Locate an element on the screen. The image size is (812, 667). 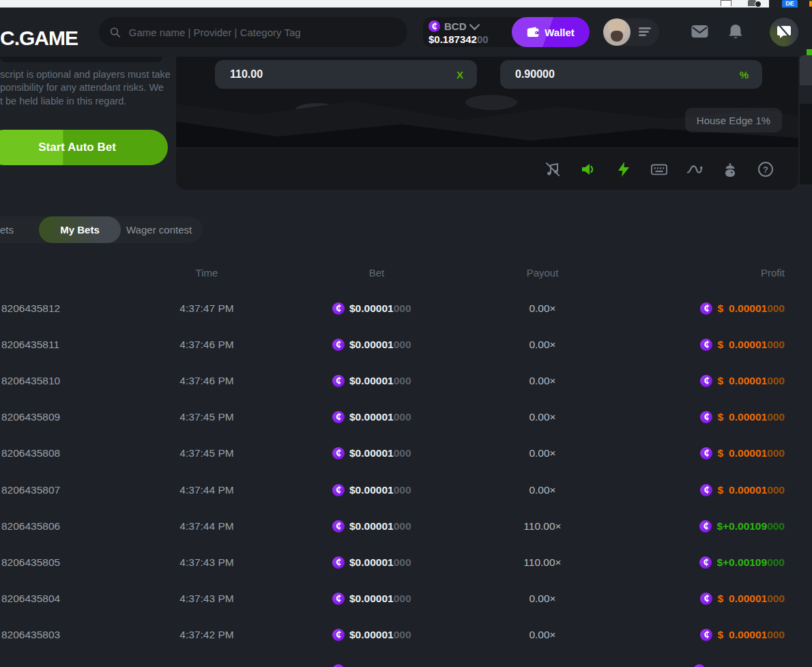
table-row: 8206435807 4:37:44 PM $0.00001000 0.00× … is located at coordinates (400, 490).